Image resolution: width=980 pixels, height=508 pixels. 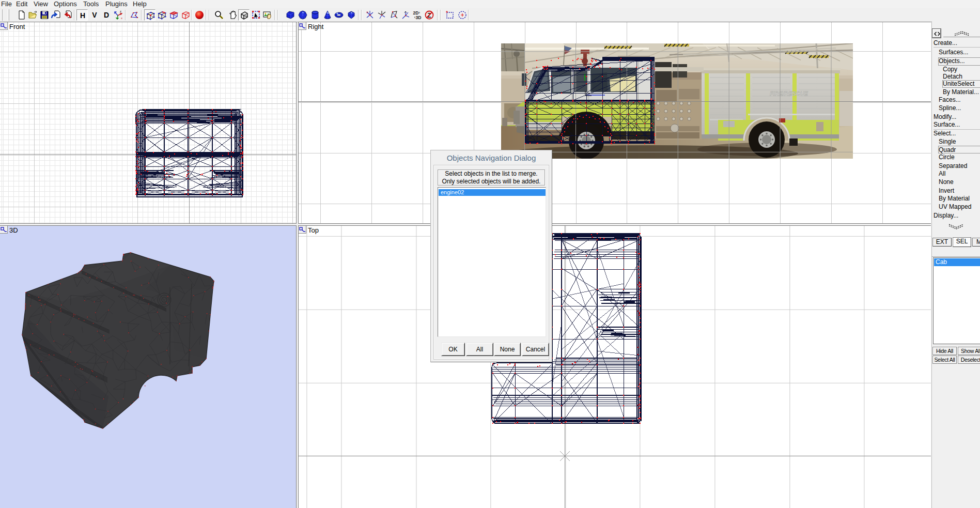 What do you see at coordinates (418, 18) in the screenshot?
I see `svg-text: 3D` at bounding box center [418, 18].